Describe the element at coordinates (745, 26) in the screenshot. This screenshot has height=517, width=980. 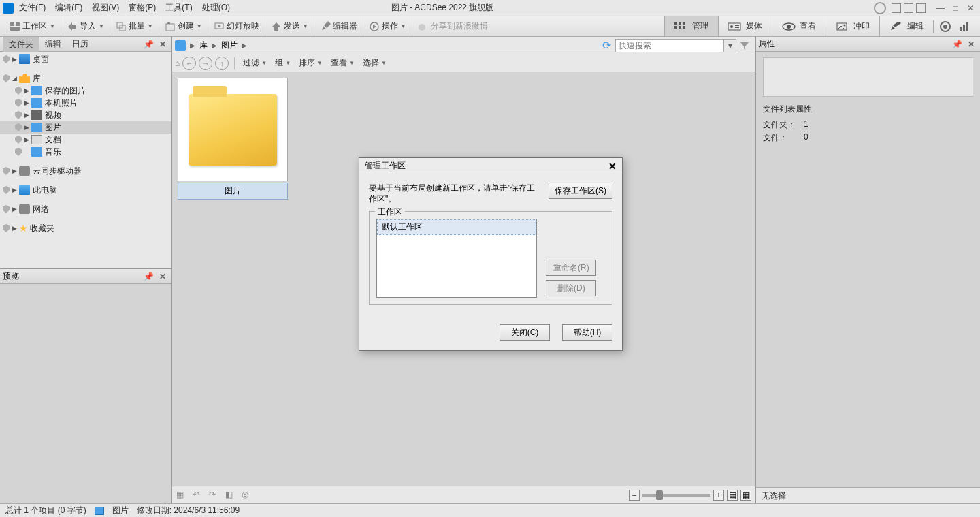
I see `tab-media: 媒体` at that location.